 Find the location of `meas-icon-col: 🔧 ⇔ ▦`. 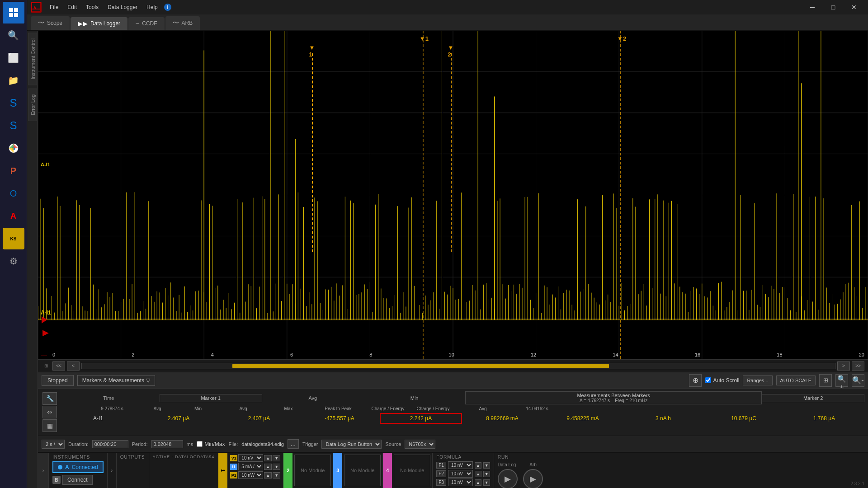

meas-icon-col: 🔧 ⇔ ▦ is located at coordinates (50, 412).